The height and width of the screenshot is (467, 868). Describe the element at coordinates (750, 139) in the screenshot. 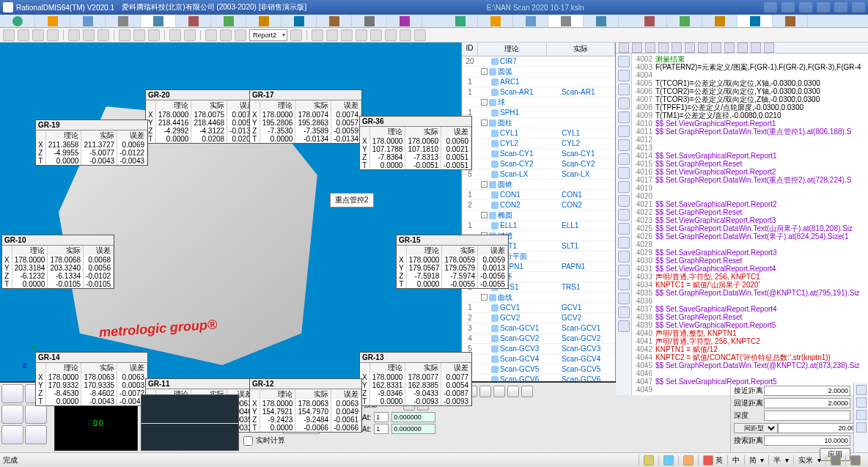

I see `code-line: 4012` at that location.